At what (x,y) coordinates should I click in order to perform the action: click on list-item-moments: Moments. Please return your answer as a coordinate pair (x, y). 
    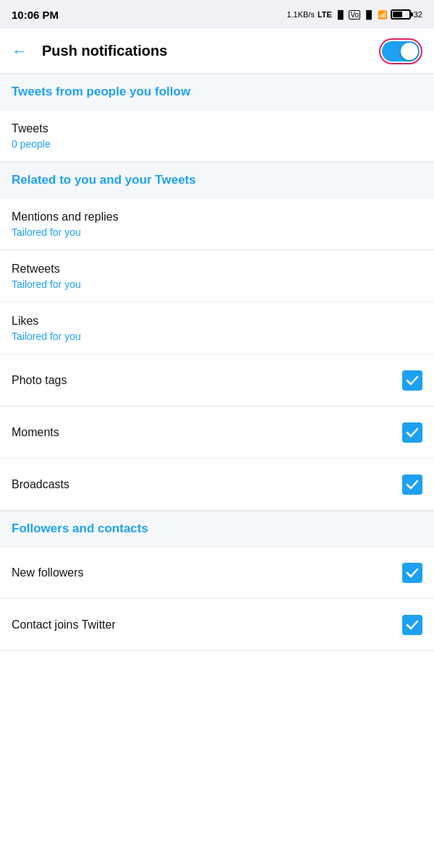
    Looking at the image, I should click on (217, 433).